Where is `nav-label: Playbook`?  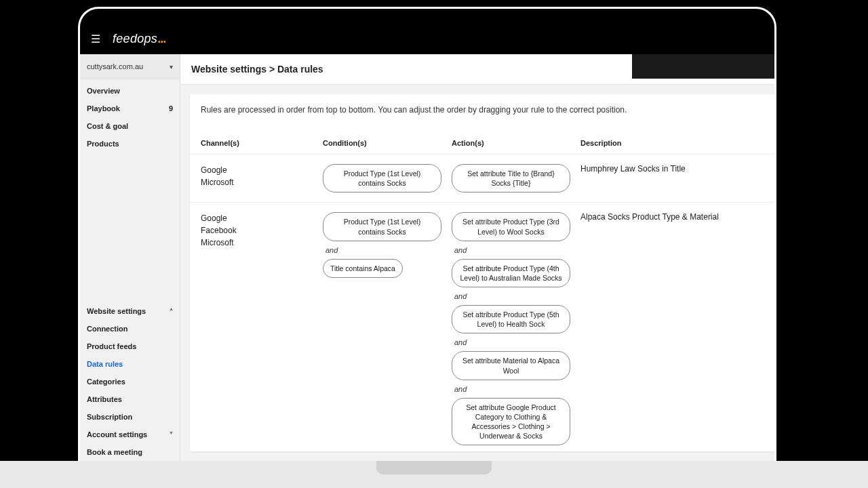 nav-label: Playbook is located at coordinates (103, 108).